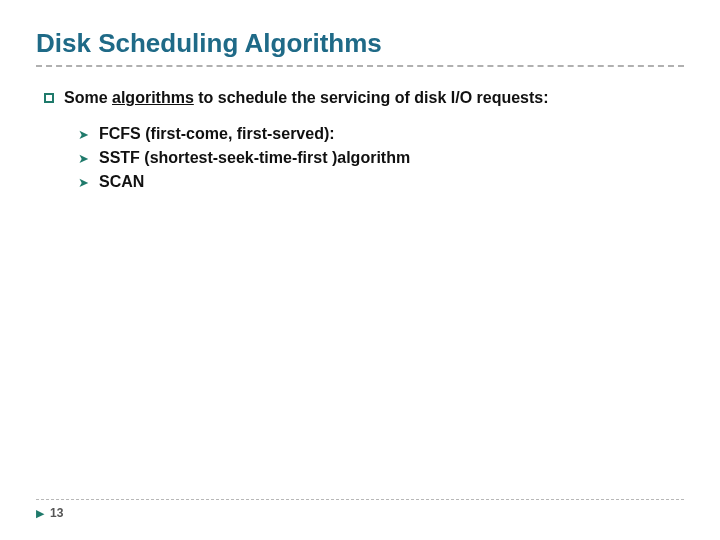  I want to click on square-bullet-icon, so click(49, 98).